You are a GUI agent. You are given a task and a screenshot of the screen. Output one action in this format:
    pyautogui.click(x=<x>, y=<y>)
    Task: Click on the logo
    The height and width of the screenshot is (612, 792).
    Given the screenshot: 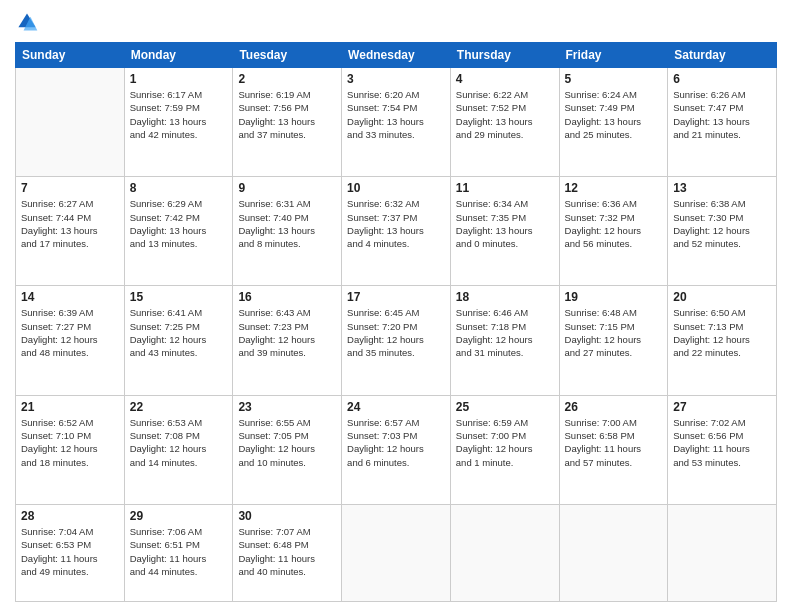 What is the action you would take?
    pyautogui.click(x=29, y=22)
    